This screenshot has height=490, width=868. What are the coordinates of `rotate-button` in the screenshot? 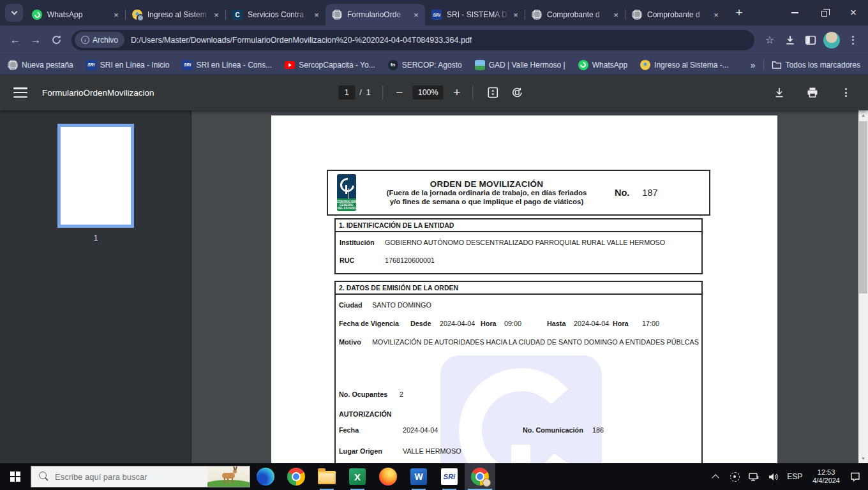 It's located at (518, 93).